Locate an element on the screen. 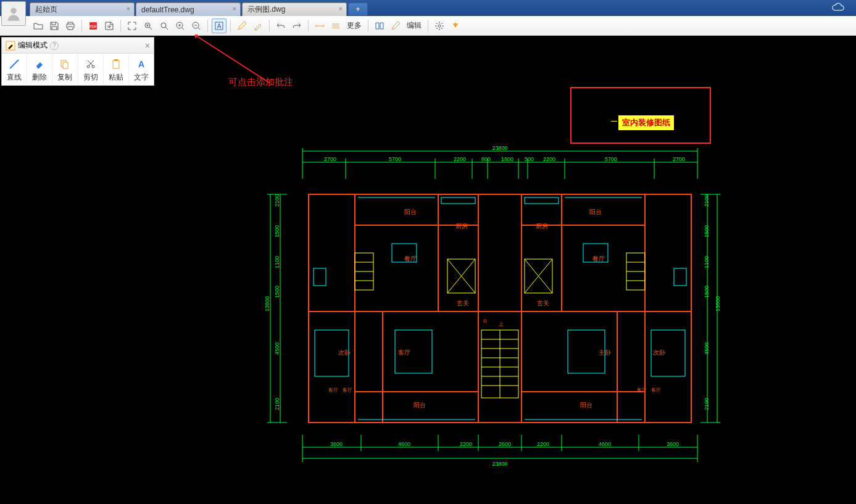 This screenshot has height=504, width=856. export-icon is located at coordinates (109, 26).